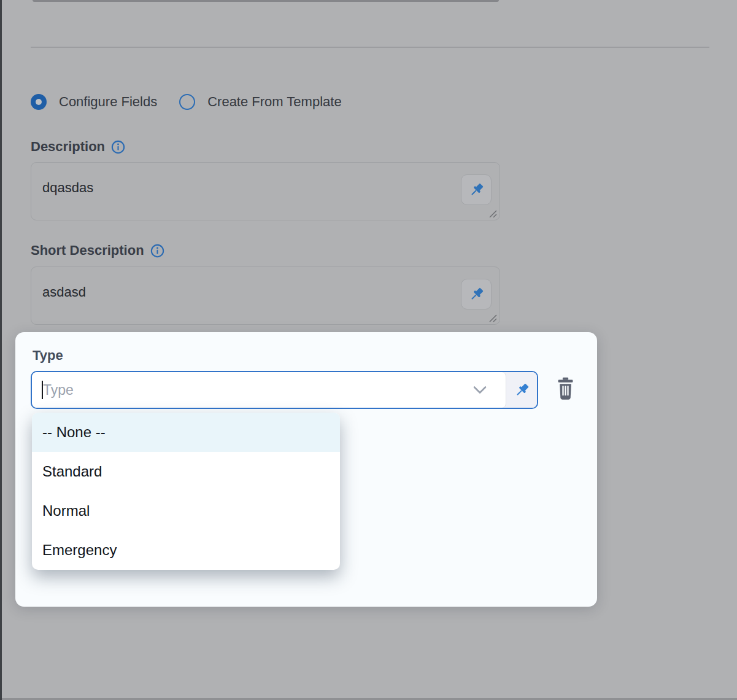  Describe the element at coordinates (98, 251) in the screenshot. I see `short-description-label-row: Short Description` at that location.